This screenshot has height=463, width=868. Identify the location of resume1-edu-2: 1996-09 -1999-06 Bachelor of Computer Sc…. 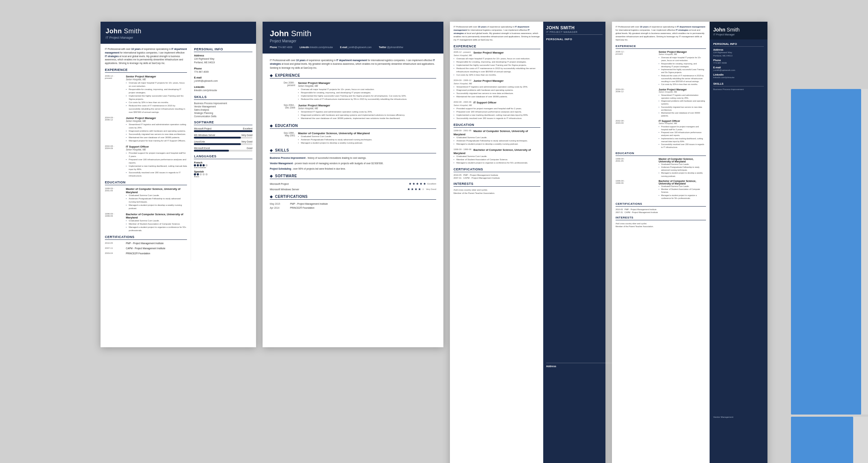
(146, 222).